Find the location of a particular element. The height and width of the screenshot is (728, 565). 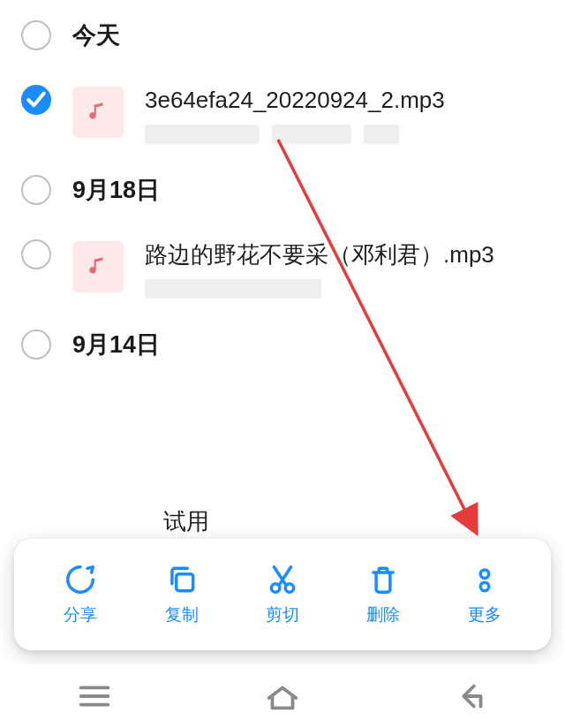

file-row-2: 路边的野花不要采（邓利君）.mp3 is located at coordinates (282, 267).